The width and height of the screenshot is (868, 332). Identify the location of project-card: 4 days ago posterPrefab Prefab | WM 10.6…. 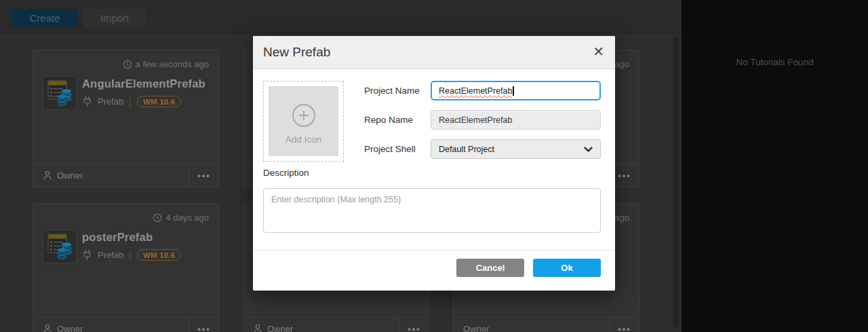
(126, 268).